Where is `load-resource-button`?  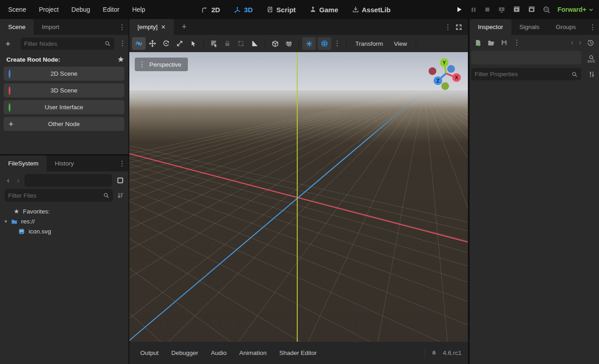 load-resource-button is located at coordinates (491, 43).